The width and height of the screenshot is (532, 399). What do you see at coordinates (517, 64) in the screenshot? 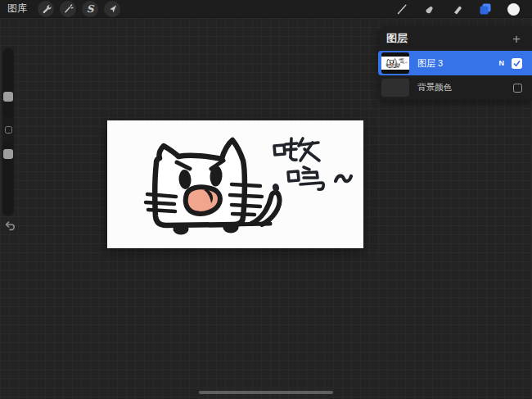
I see `layer-visibility-checkbox-checked` at bounding box center [517, 64].